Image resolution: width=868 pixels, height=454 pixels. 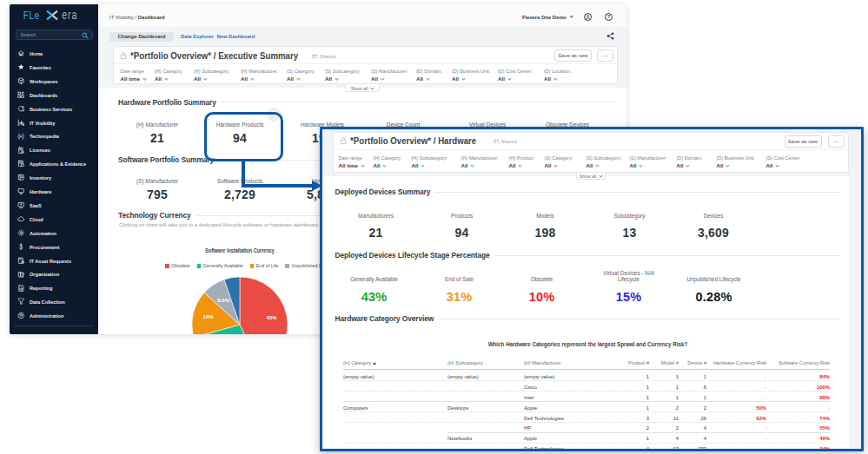 I want to click on annotation-arrow-head, so click(x=317, y=186).